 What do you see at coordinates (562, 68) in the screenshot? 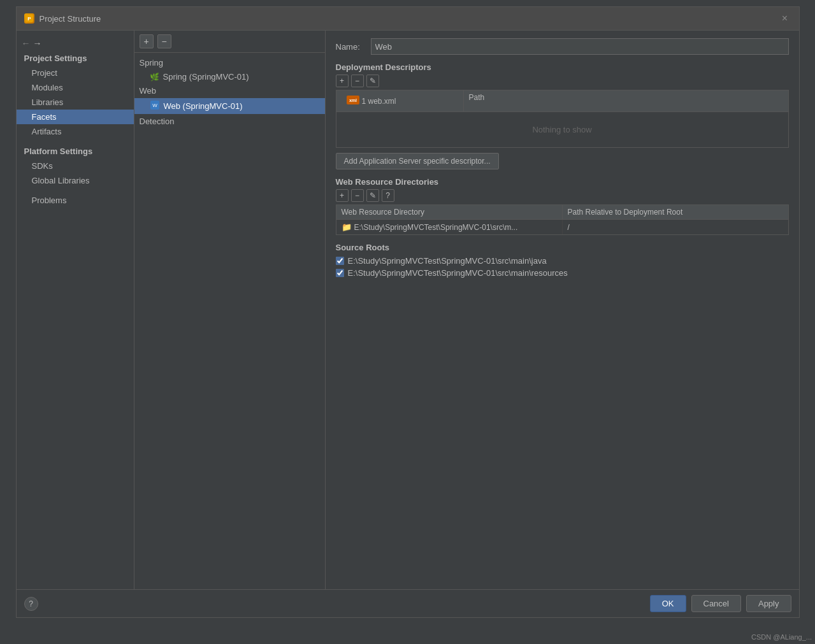
I see `deployment-descriptors-title: Deployment Descriptors` at bounding box center [562, 68].